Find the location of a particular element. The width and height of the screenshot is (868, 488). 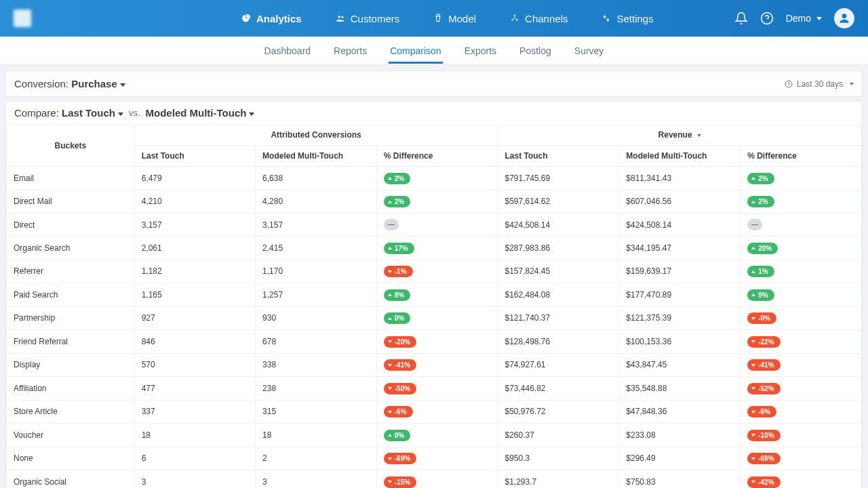

conv-diff: -50% is located at coordinates (437, 389).